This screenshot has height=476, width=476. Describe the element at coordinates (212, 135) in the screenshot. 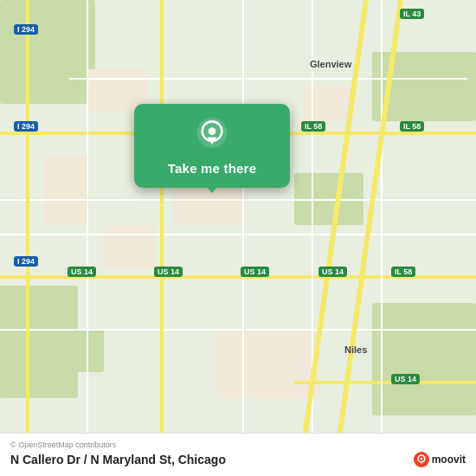

I see `location-pin-icon` at that location.